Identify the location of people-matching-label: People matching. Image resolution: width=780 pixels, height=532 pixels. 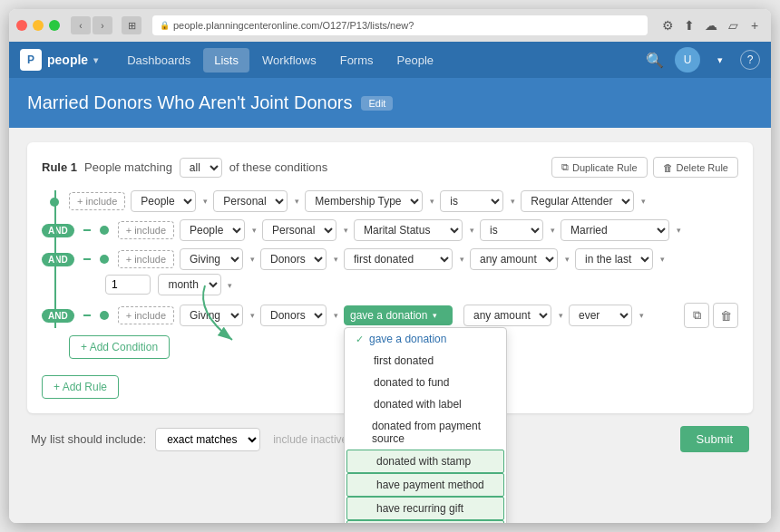
(129, 167).